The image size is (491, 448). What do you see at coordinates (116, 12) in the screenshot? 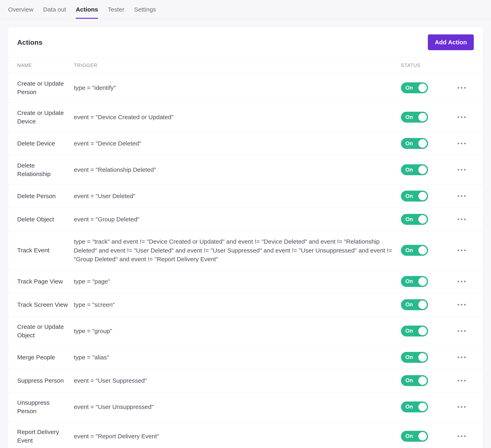
I see `tab-tester: Tester` at bounding box center [116, 12].